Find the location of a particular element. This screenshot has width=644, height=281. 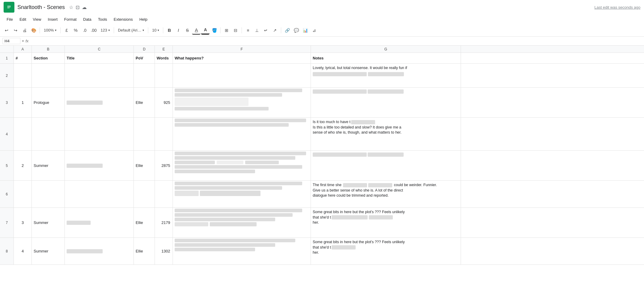

menu-extensions: Extensions is located at coordinates (123, 19).